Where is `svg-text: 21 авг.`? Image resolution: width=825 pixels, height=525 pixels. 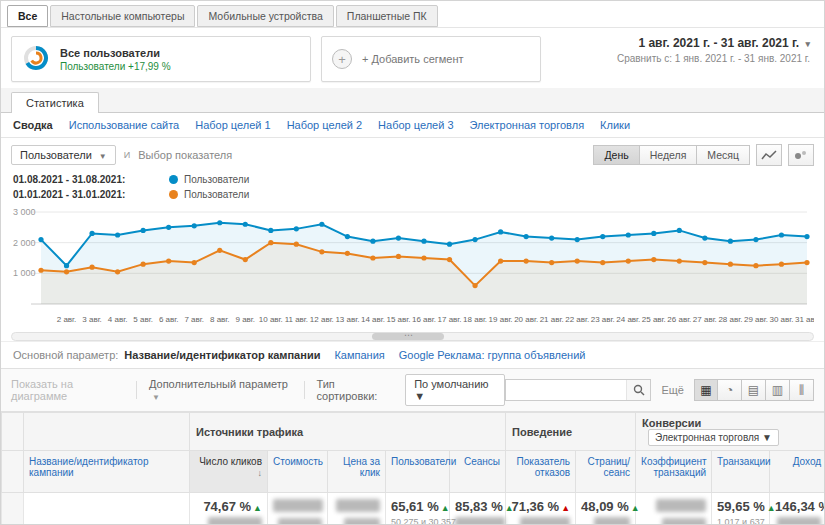
svg-text: 21 авг. is located at coordinates (552, 320).